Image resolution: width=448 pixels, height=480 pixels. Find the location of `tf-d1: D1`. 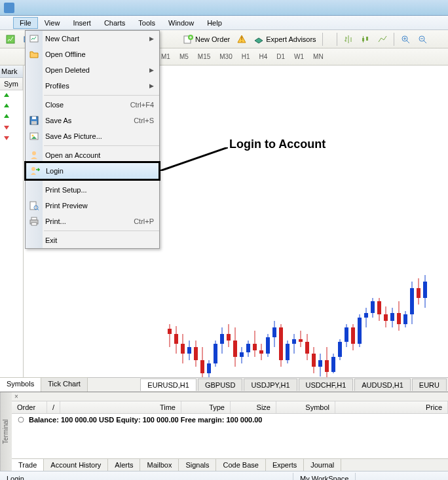

tf-d1: D1 is located at coordinates (280, 56).